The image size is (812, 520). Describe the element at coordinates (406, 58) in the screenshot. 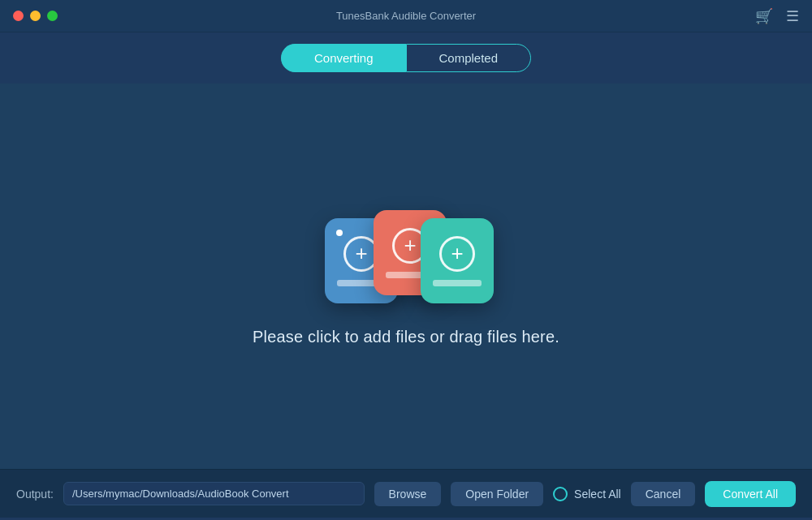

I see `tabs-bar: Converting Completed` at that location.